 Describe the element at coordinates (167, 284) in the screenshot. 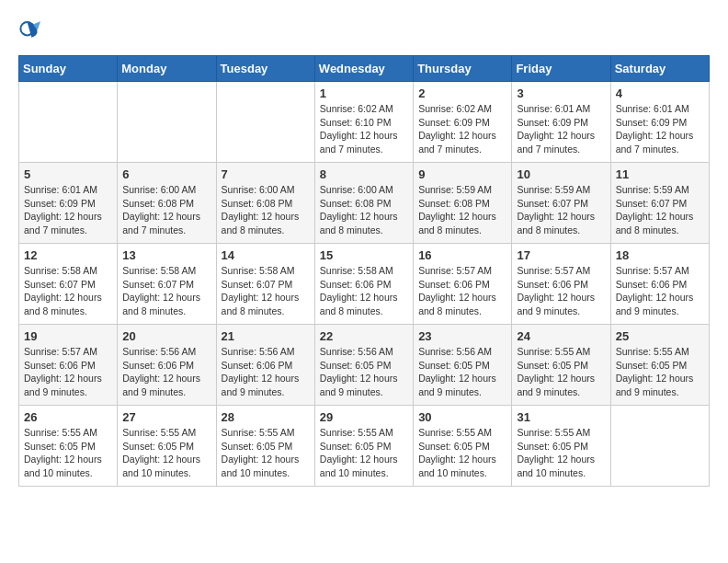

I see `calendar-day-cell: 13Sunrise: 5:58 AM Sunset: 6:07 PM Dayli…` at that location.